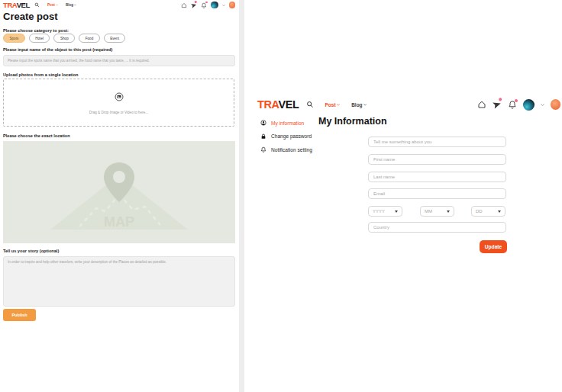 This screenshot has height=392, width=562. I want to click on sidebar-item-my-information: My information, so click(291, 123).